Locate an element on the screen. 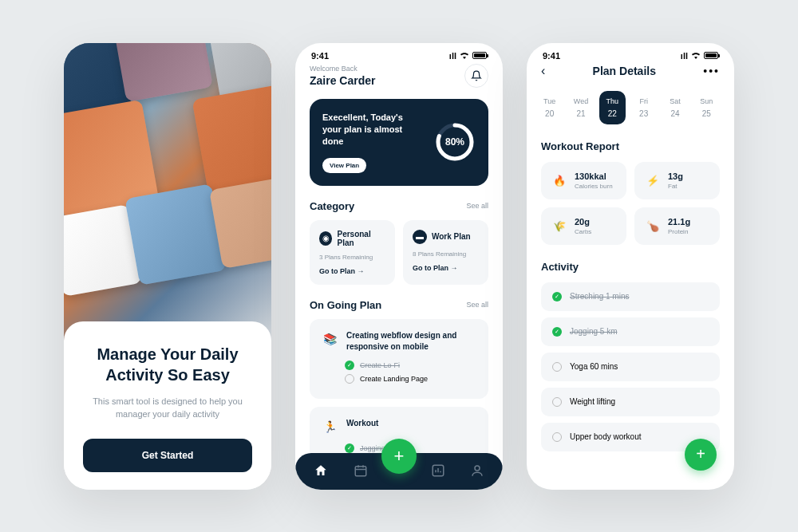 This screenshot has width=798, height=532. nav-profile-icon is located at coordinates (477, 471).